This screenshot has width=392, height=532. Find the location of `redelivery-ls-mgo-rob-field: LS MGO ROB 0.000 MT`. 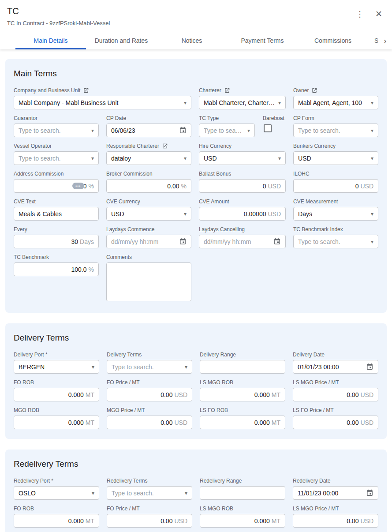

redelivery-ls-mgo-rob-field: LS MGO ROB 0.000 MT is located at coordinates (243, 517).